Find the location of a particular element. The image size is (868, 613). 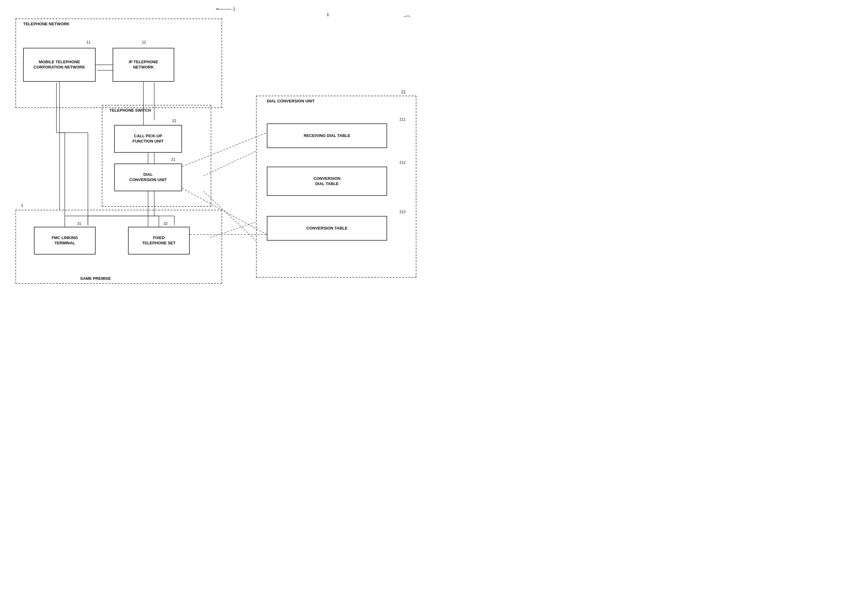

svg-text: 1 is located at coordinates (234, 9).